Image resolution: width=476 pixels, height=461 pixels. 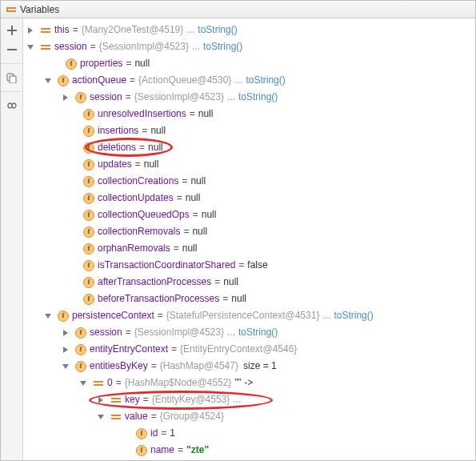 What do you see at coordinates (258, 266) in the screenshot?
I see `var-value: false` at bounding box center [258, 266].